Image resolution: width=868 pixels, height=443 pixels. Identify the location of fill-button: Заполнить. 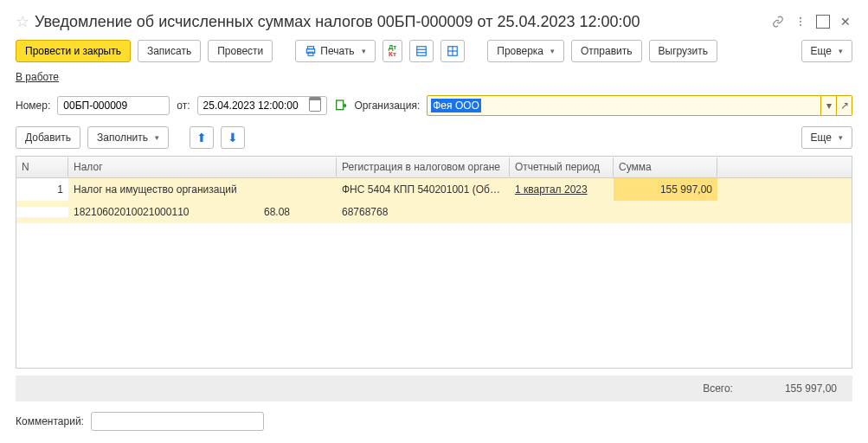
(128, 138).